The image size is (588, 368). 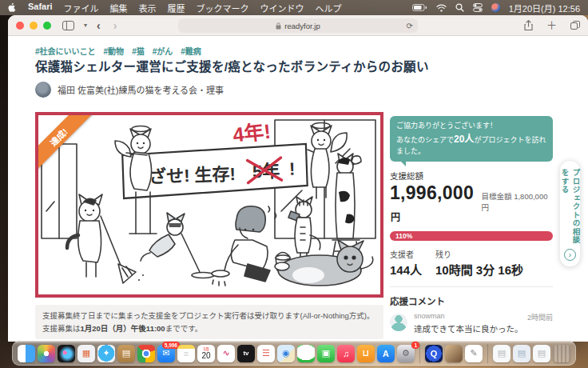 What do you see at coordinates (306, 354) in the screenshot?
I see `messages-icon` at bounding box center [306, 354].